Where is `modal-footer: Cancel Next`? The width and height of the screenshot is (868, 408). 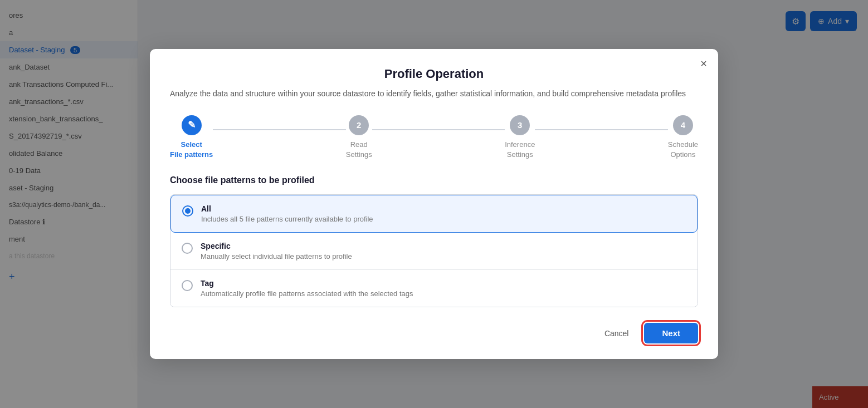 modal-footer: Cancel Next is located at coordinates (434, 333).